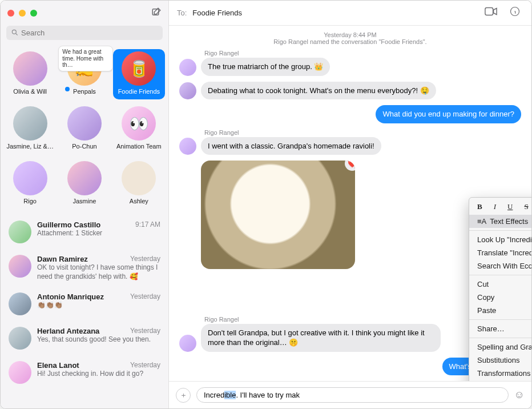 This screenshot has width=532, height=409. I want to click on typed-text: Incred, so click(214, 395).